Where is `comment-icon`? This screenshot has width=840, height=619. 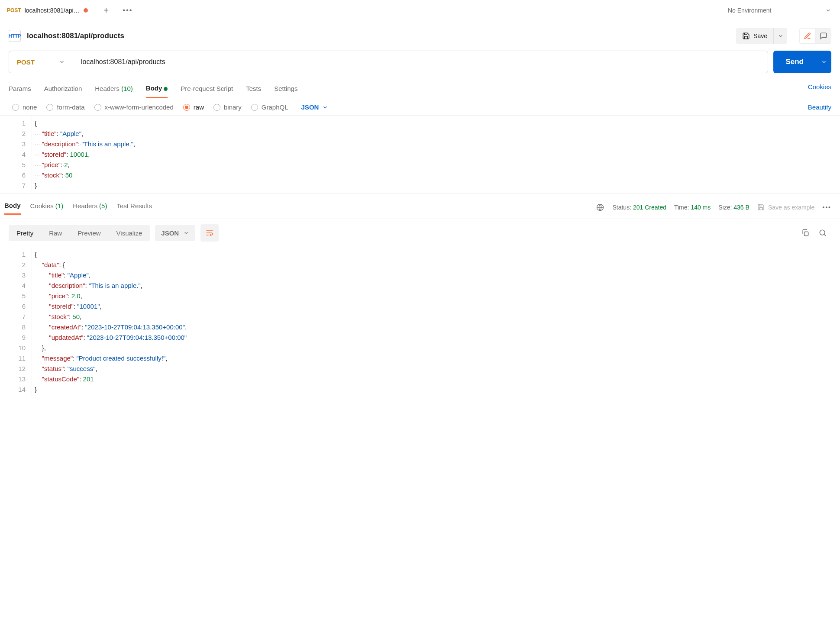
comment-icon is located at coordinates (824, 36).